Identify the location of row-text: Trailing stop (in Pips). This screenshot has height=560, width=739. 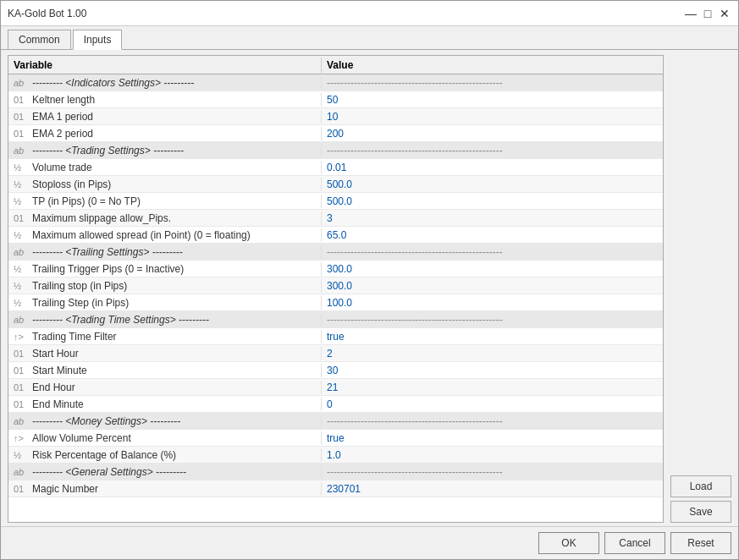
(80, 286).